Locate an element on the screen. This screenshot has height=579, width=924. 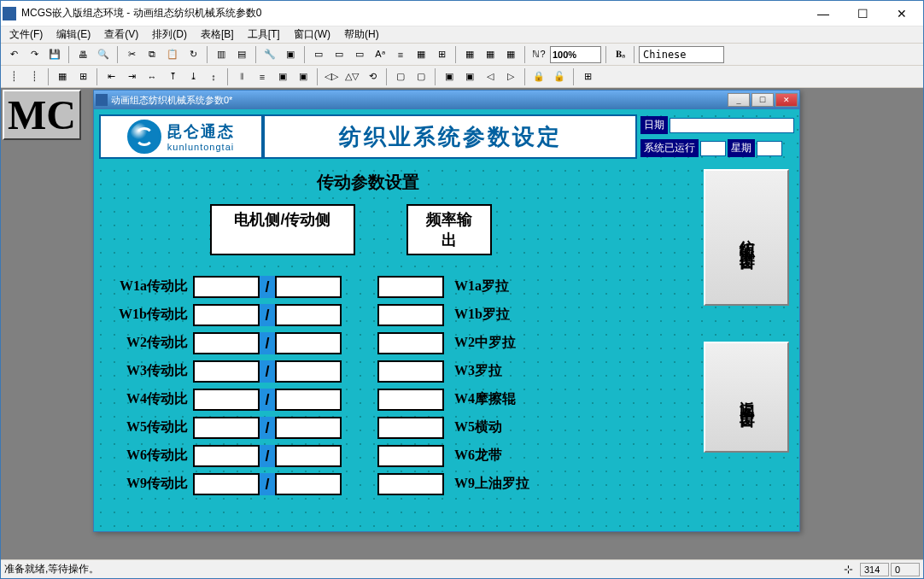
tb2-rotate-icon: ⟲ is located at coordinates (372, 77).